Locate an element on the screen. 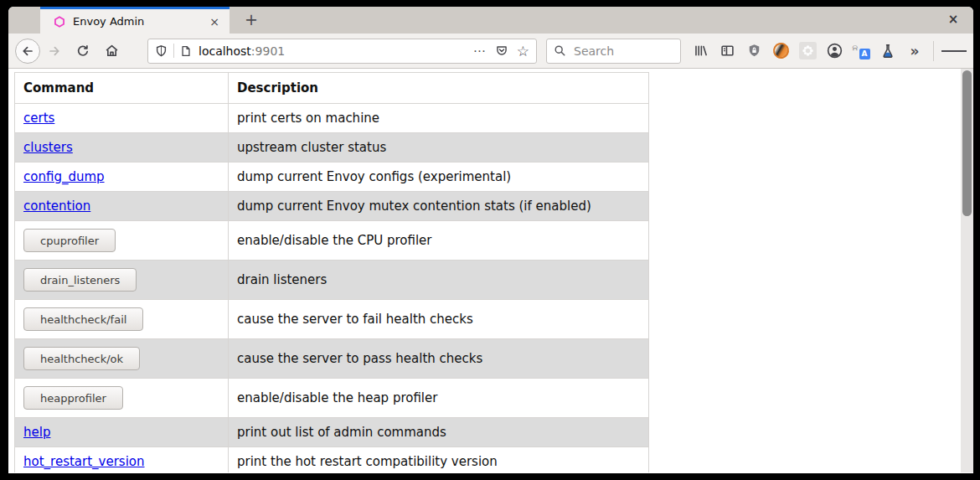 The image size is (980, 480). urlbar-divider is located at coordinates (174, 50).